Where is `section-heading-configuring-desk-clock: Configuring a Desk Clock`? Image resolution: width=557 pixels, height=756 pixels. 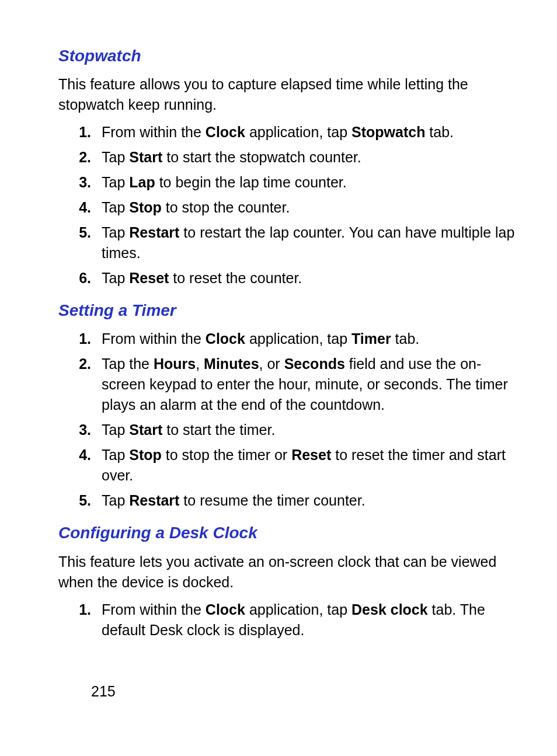
section-heading-configuring-desk-clock: Configuring a Desk Clock is located at coordinates (288, 532).